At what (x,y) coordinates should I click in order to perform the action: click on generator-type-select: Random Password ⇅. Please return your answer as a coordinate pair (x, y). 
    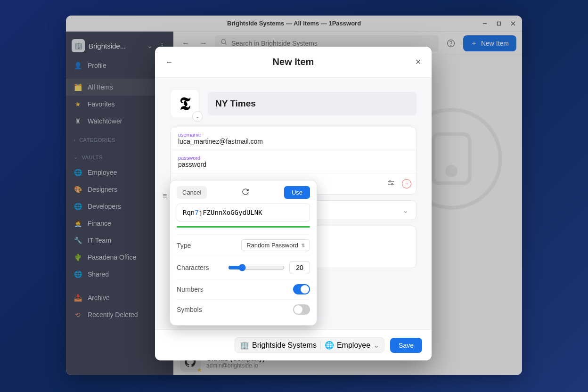
    Looking at the image, I should click on (276, 245).